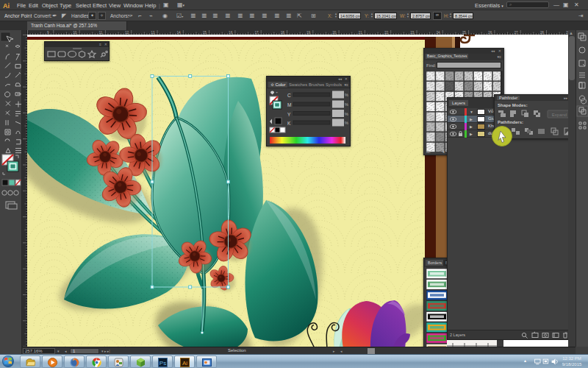  Describe the element at coordinates (439, 32) in the screenshot. I see `svg-text: 24` at that location.